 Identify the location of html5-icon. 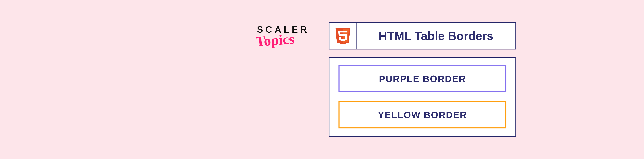
(343, 36).